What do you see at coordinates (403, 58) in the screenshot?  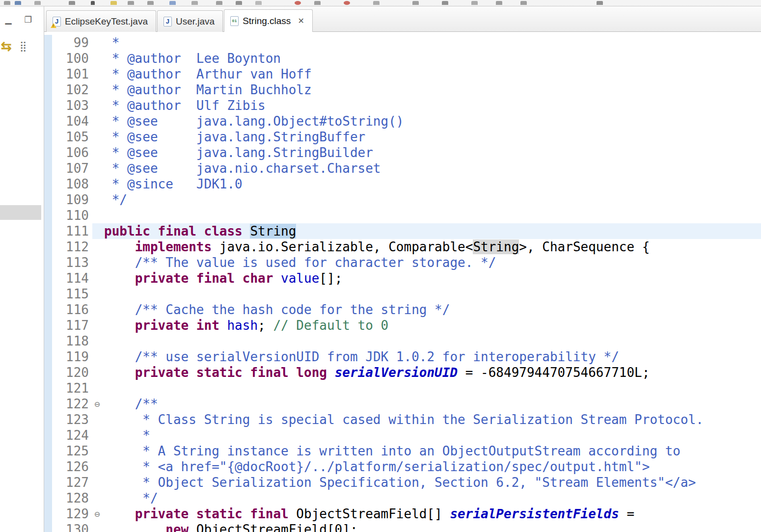 I see `code-line: 100 * @author Lee Boynton` at bounding box center [403, 58].